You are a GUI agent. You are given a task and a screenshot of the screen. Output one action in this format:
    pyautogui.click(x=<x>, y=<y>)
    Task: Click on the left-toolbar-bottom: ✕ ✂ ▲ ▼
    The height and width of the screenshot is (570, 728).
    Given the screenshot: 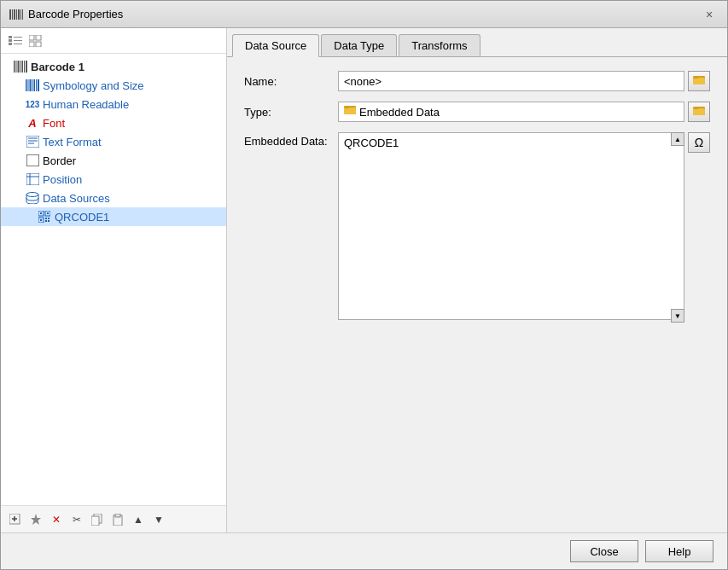 What is the action you would take?
    pyautogui.click(x=114, y=519)
    